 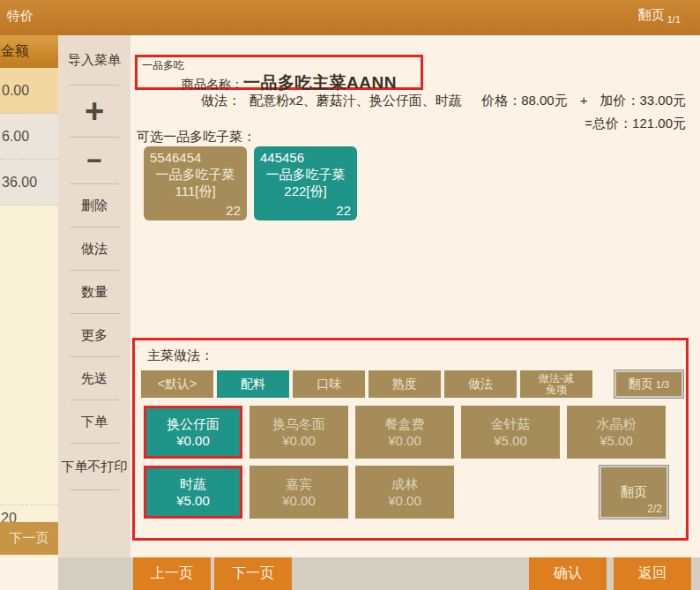 What do you see at coordinates (299, 432) in the screenshot?
I see `option-udon-swap: 换乌冬面¥0.00` at bounding box center [299, 432].